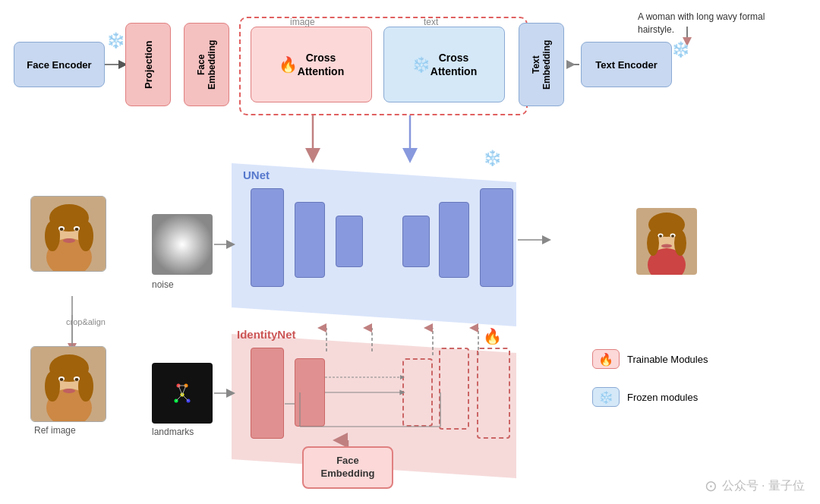 This screenshot has width=820, height=504. I want to click on cross-attention-image-box: 🔥 CrossAttention, so click(311, 65).